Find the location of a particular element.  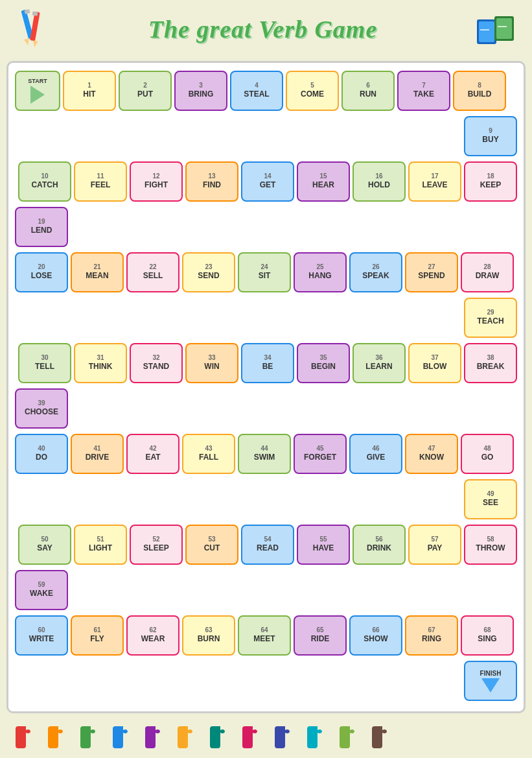

cell-61: 61FLY is located at coordinates (97, 635).